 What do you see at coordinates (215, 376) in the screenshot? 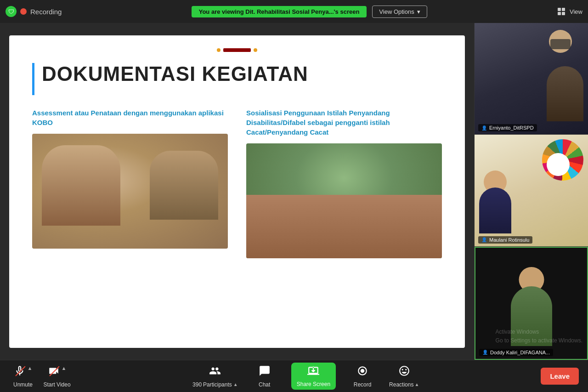
I see `participants-button: 390 Participants ▲` at bounding box center [215, 376].